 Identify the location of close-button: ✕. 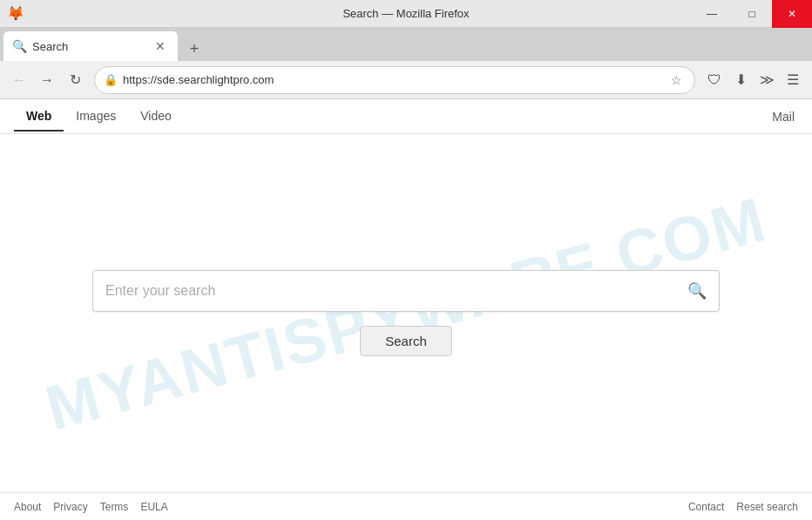
(792, 14).